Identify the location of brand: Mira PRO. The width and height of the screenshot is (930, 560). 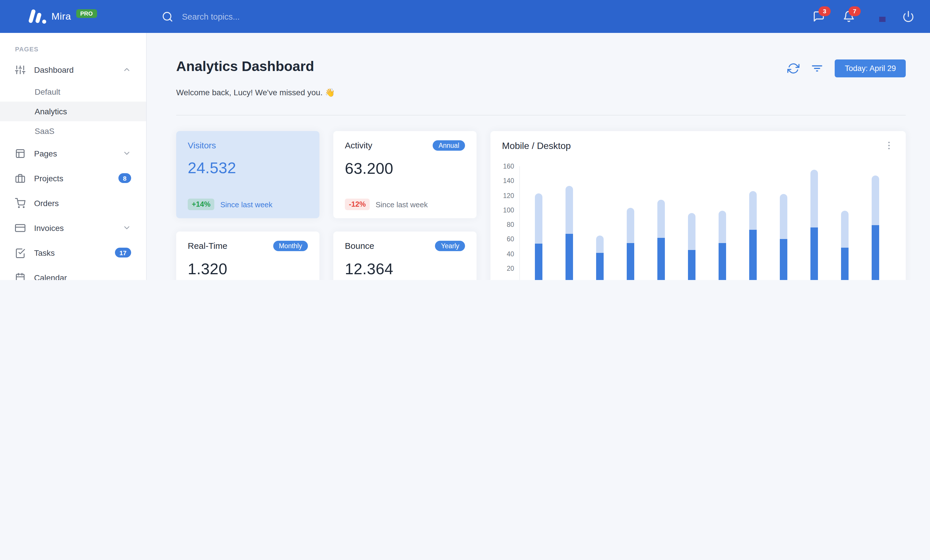
(77, 17).